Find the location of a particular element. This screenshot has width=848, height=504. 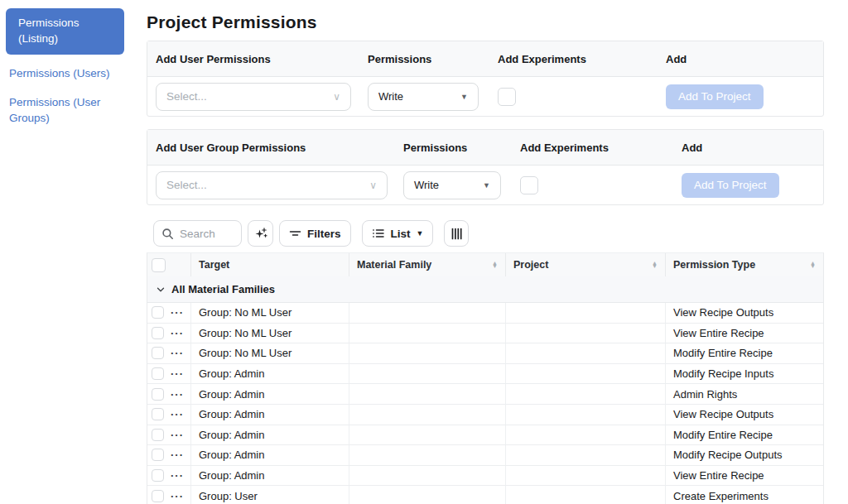

columns-icon is located at coordinates (457, 233).